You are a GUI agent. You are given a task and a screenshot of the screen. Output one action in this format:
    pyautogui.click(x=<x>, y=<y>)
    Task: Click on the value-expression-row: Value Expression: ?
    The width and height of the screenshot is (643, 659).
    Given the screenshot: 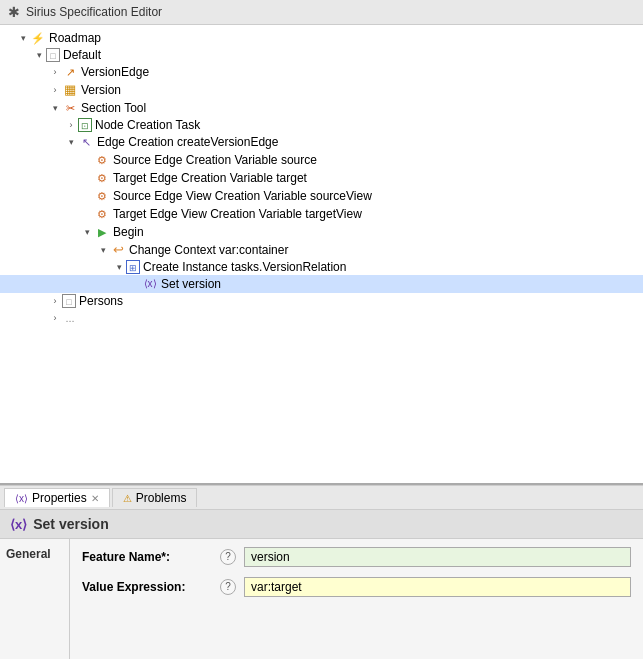 What is the action you would take?
    pyautogui.click(x=356, y=587)
    